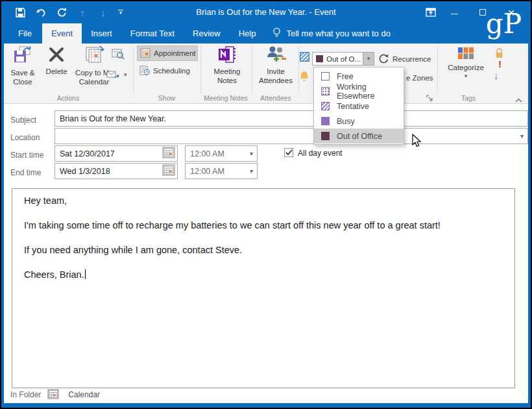 The height and width of the screenshot is (409, 532). Describe the element at coordinates (26, 173) in the screenshot. I see `end-time-label: End time` at that location.